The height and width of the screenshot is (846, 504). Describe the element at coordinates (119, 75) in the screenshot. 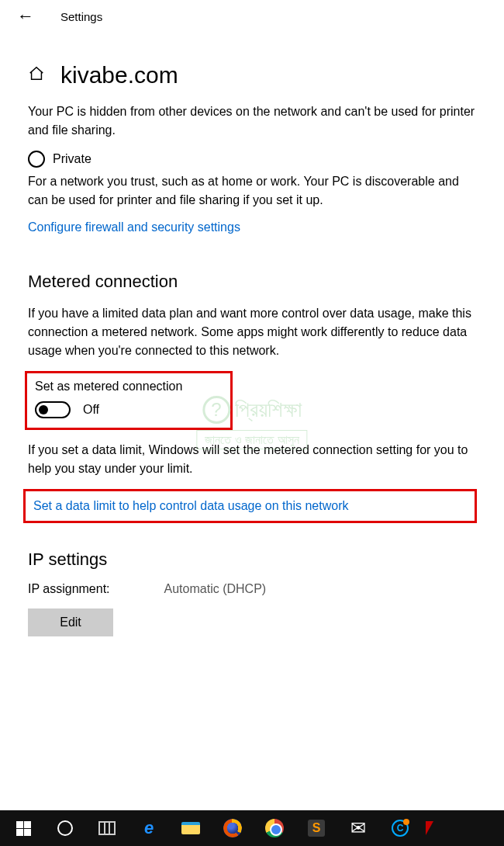

I see `page-title: kivabe.com` at that location.